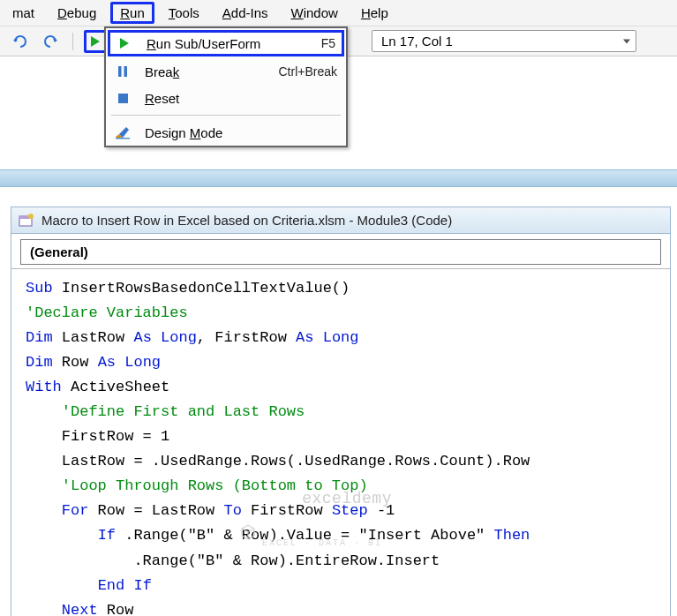 This screenshot has height=616, width=677. I want to click on menu-item-label: Design Mode, so click(241, 132).